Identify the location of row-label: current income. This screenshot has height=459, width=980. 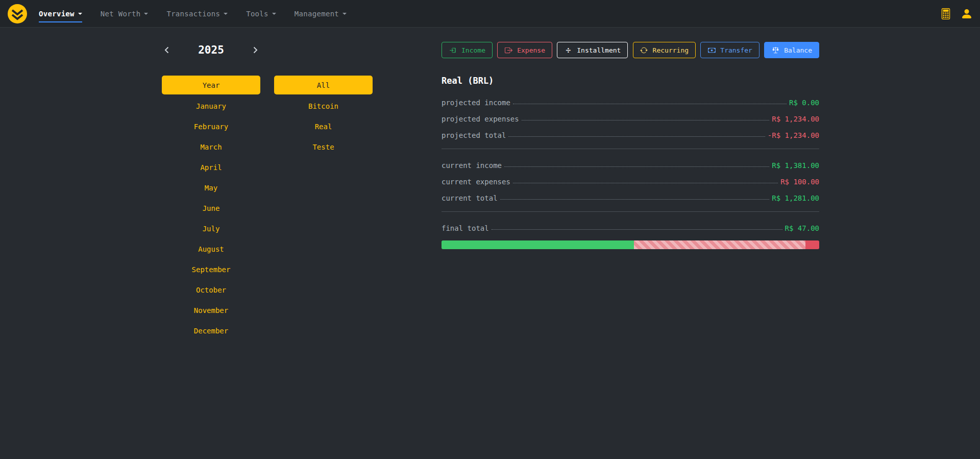
(472, 166).